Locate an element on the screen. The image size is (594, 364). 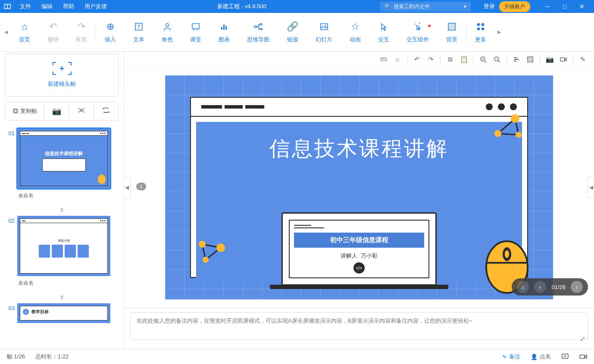
copy-icon: ⧉ is located at coordinates (16, 111).